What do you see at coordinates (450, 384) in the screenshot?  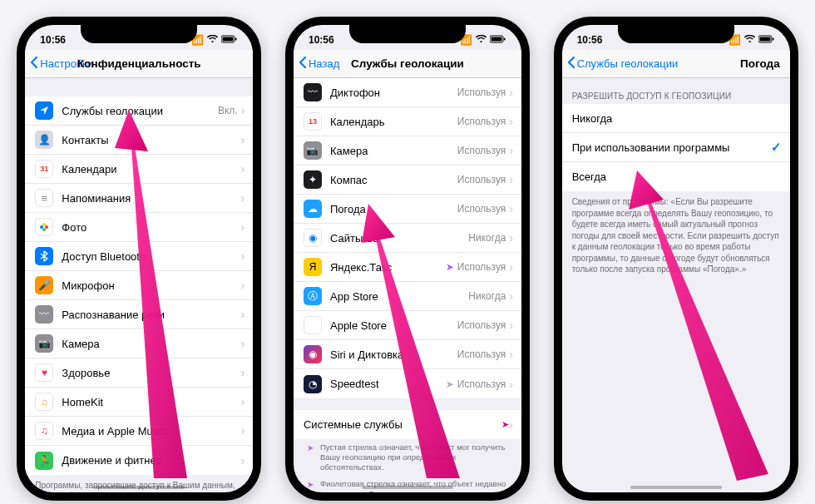 I see `past-location-icon: ➤` at bounding box center [450, 384].